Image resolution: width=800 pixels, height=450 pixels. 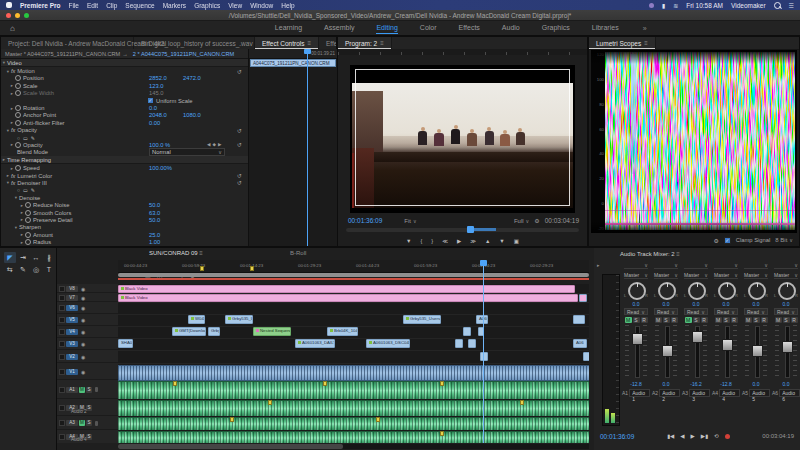 What do you see at coordinates (252, 268) in the screenshot?
I see `sequence-marker` at bounding box center [252, 268].